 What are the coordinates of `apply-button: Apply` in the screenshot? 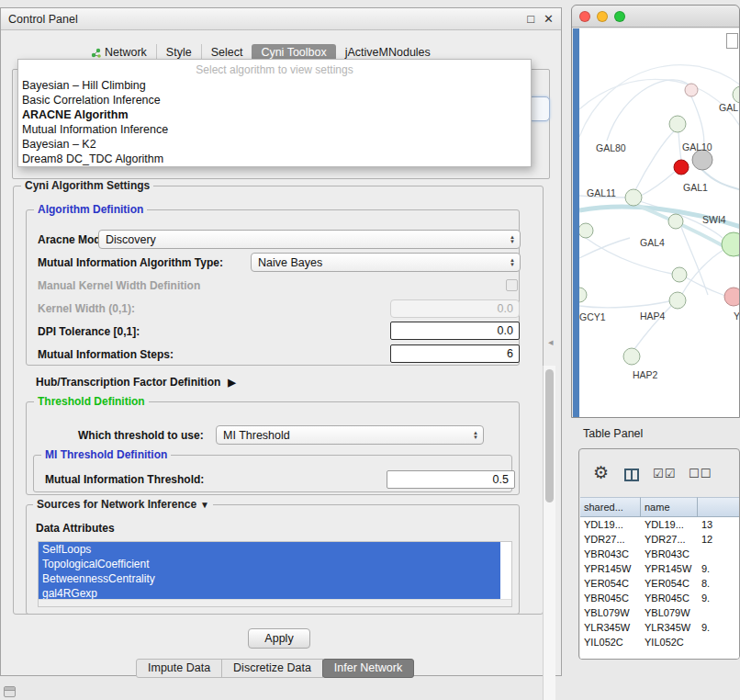 It's located at (279, 638).